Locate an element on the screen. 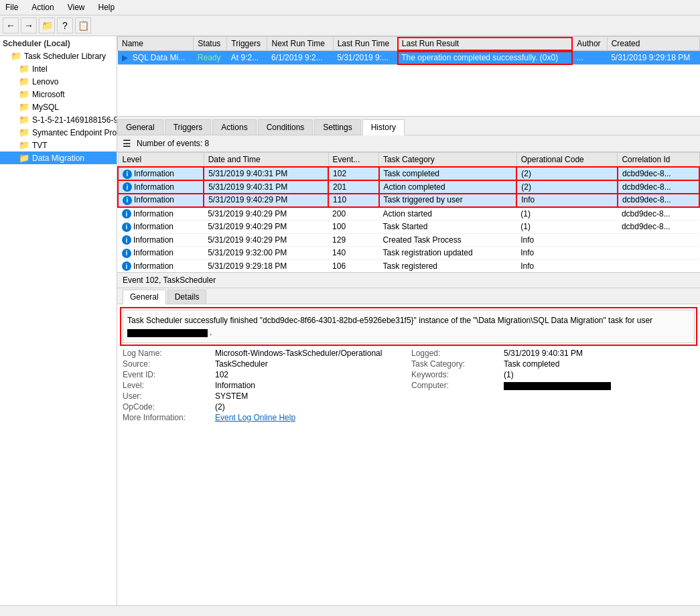 This screenshot has height=616, width=700. task-table: Name Status Triggers Next Run Time Last … is located at coordinates (409, 51).